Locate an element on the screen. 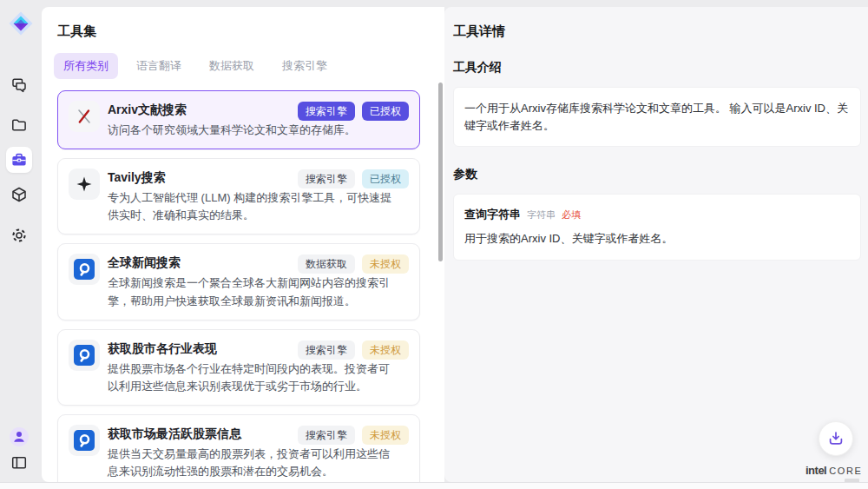 This screenshot has width=868, height=489. arxiv-icon is located at coordinates (84, 116).